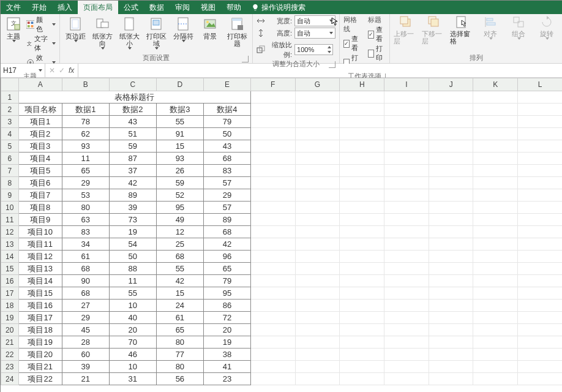 This screenshot has height=392, width=562. I want to click on cell: 68, so click(227, 232).